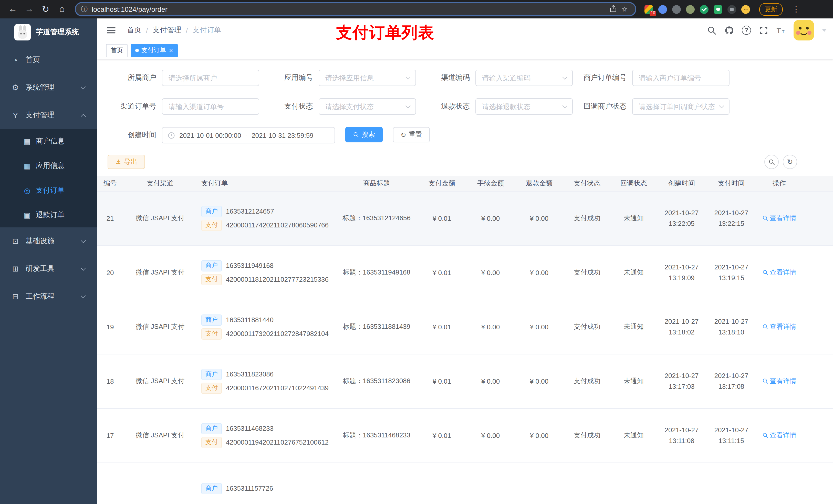  What do you see at coordinates (49, 191) in the screenshot?
I see `sidebar-item-pay-order: ◎ 支付订单` at bounding box center [49, 191].